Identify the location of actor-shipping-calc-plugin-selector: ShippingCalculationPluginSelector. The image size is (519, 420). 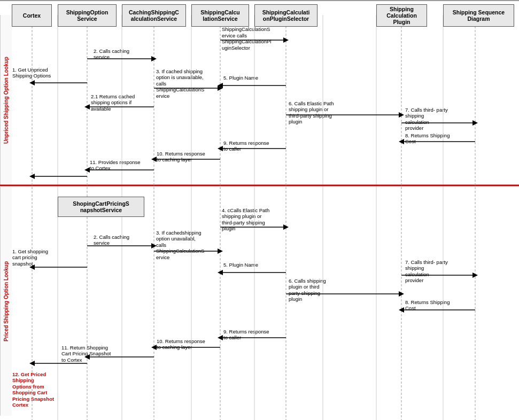
(286, 15).